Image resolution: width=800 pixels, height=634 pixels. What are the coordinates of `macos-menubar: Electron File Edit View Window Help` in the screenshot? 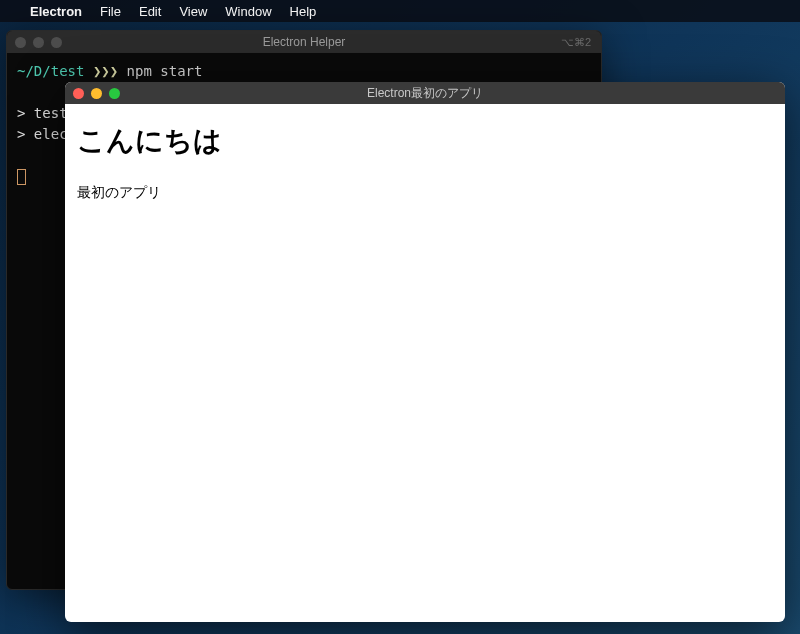 It's located at (400, 11).